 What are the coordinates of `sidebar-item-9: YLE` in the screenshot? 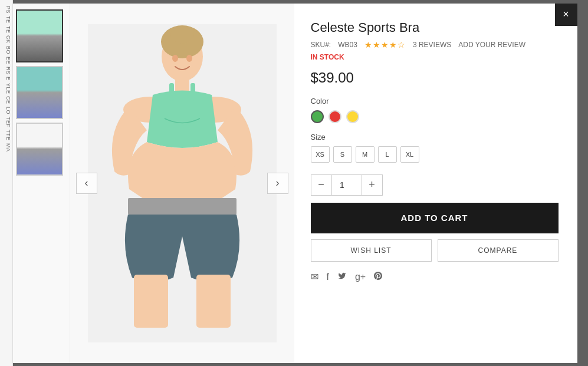 It's located at (6, 88).